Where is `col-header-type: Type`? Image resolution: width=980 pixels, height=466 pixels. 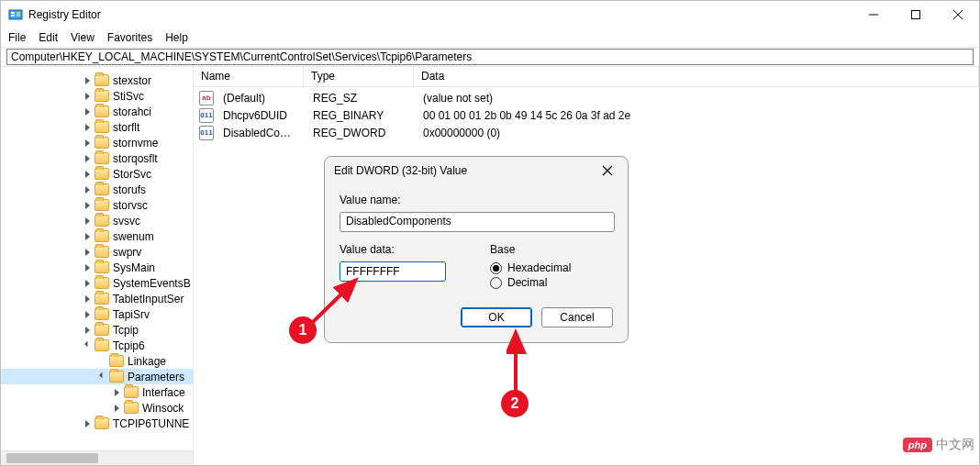
col-header-type: Type is located at coordinates (359, 77).